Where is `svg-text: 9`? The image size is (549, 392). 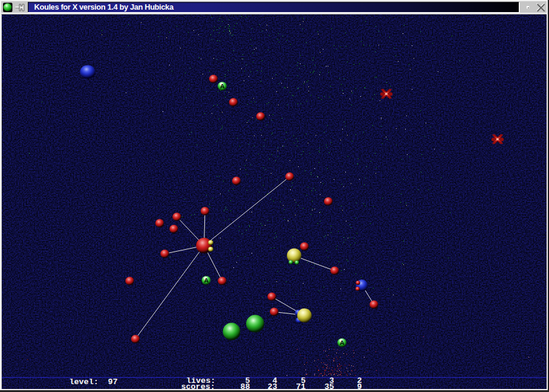 svg-text: 9 is located at coordinates (359, 386).